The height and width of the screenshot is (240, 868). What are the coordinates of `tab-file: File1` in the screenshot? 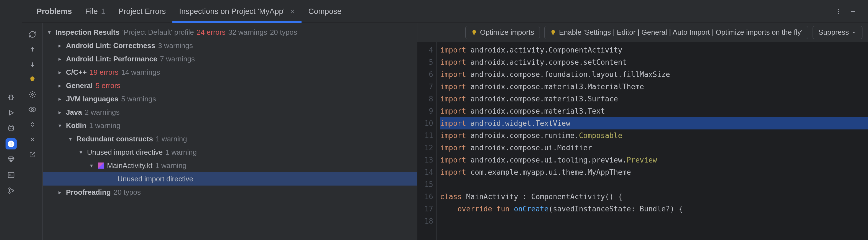 It's located at (95, 11).